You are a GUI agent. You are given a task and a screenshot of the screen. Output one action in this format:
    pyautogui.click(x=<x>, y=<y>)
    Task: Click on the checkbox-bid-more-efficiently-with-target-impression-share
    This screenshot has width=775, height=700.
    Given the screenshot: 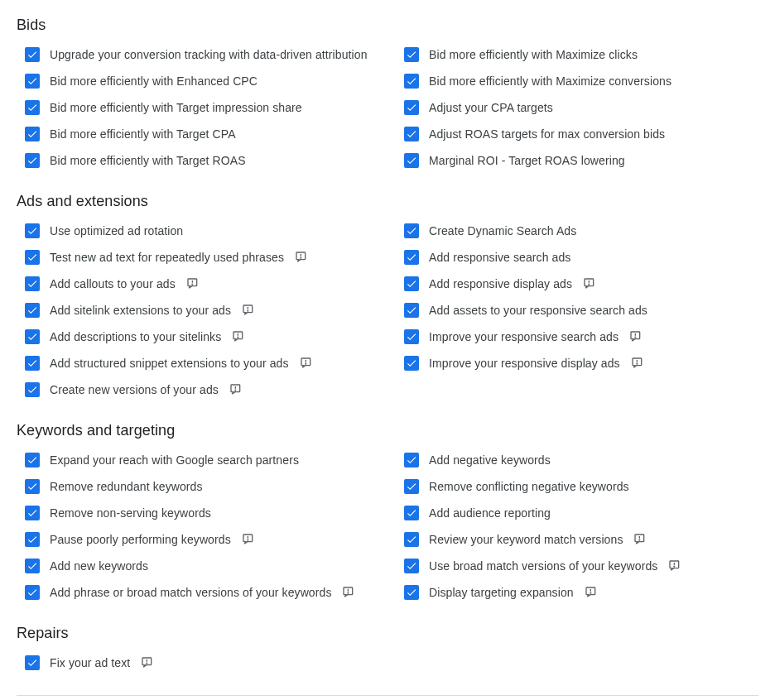 What is the action you would take?
    pyautogui.click(x=32, y=108)
    